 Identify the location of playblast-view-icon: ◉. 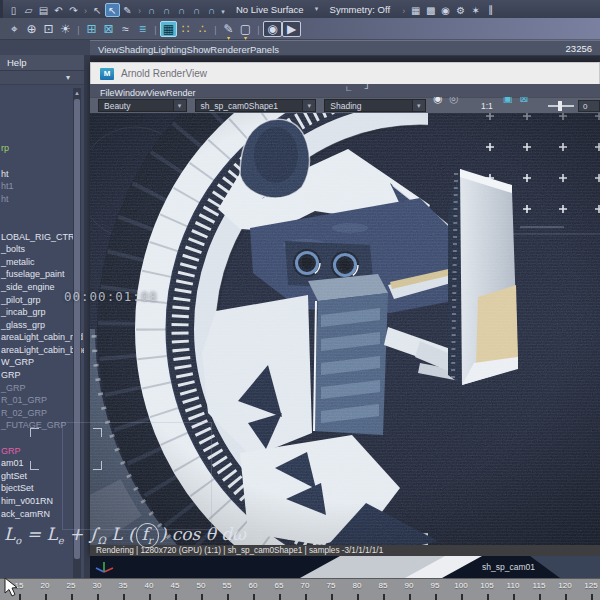
(272, 29).